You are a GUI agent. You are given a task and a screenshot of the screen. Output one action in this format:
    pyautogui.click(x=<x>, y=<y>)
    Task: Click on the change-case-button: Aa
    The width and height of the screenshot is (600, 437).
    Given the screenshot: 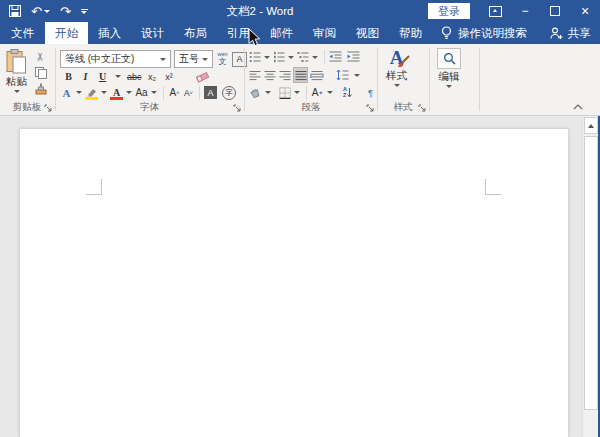 What is the action you would take?
    pyautogui.click(x=142, y=92)
    